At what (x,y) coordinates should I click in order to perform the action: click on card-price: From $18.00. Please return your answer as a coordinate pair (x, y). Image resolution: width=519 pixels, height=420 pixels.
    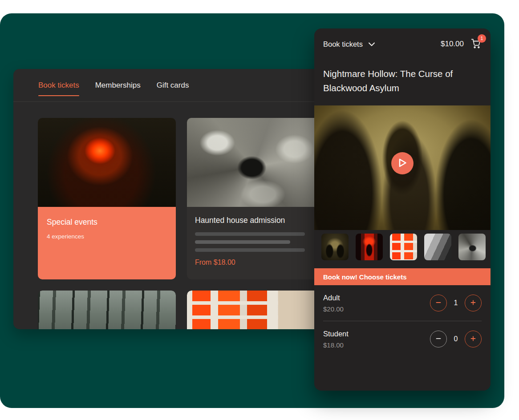
    Looking at the image, I should click on (256, 262).